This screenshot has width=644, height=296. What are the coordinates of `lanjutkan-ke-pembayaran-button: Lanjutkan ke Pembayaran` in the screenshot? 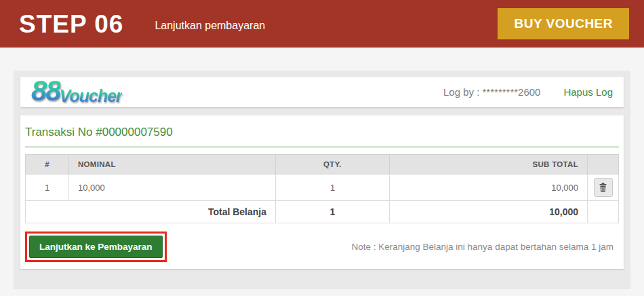 It's located at (96, 247).